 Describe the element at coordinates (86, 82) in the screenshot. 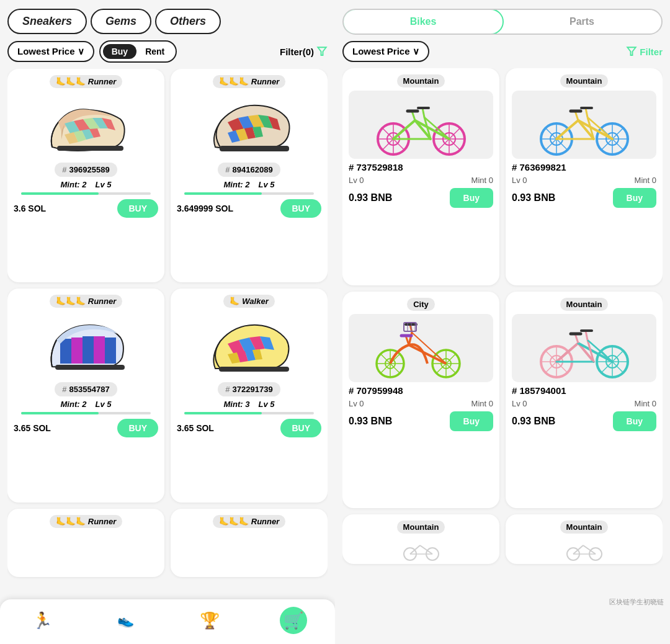

I see `card-type-1: 🦶🦶🦶 Runner` at that location.